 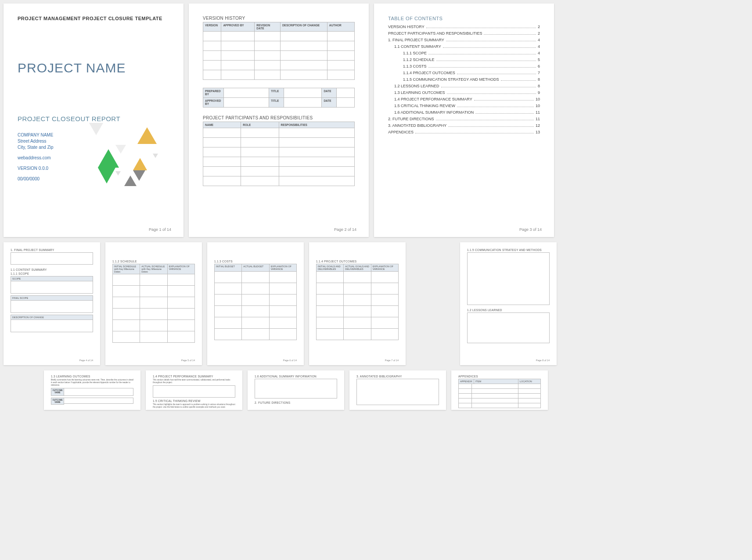 What do you see at coordinates (464, 106) in the screenshot?
I see `toc-entry: 1.5 CRITICAL THINKING REVIEW10` at bounding box center [464, 106].